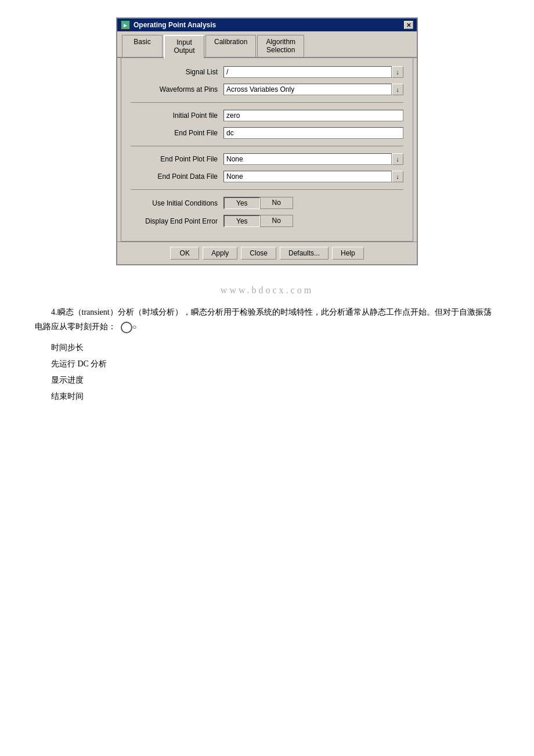 The height and width of the screenshot is (756, 534). I want to click on initial-point-input, so click(313, 116).